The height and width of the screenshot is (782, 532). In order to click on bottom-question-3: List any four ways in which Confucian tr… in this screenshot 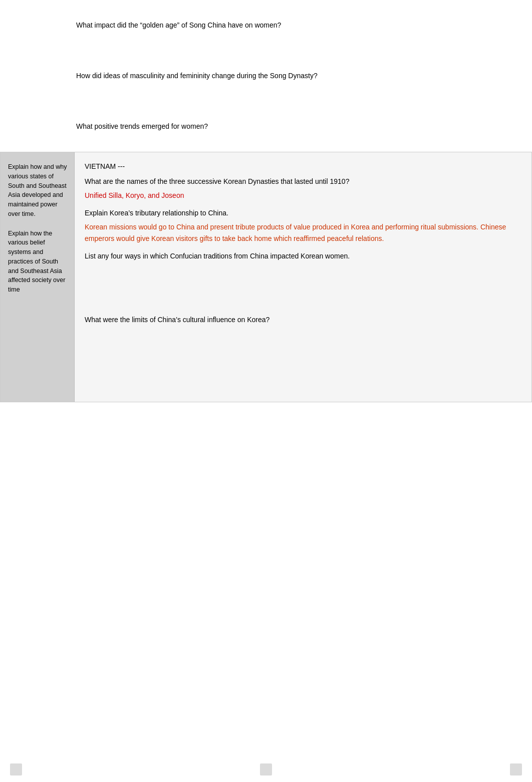, I will do `click(301, 256)`.